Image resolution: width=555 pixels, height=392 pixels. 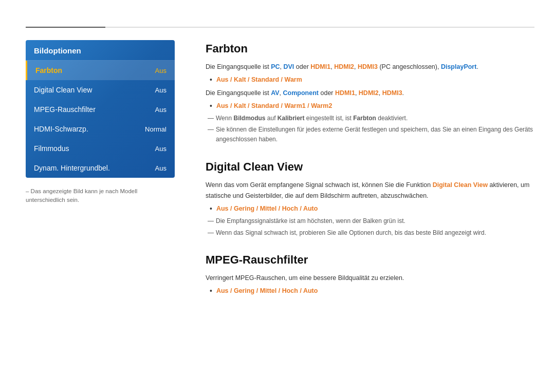 What do you see at coordinates (371, 221) in the screenshot?
I see `dcv-note-1: Die Empfangssignalstärke ist am höchsten…` at bounding box center [371, 221].